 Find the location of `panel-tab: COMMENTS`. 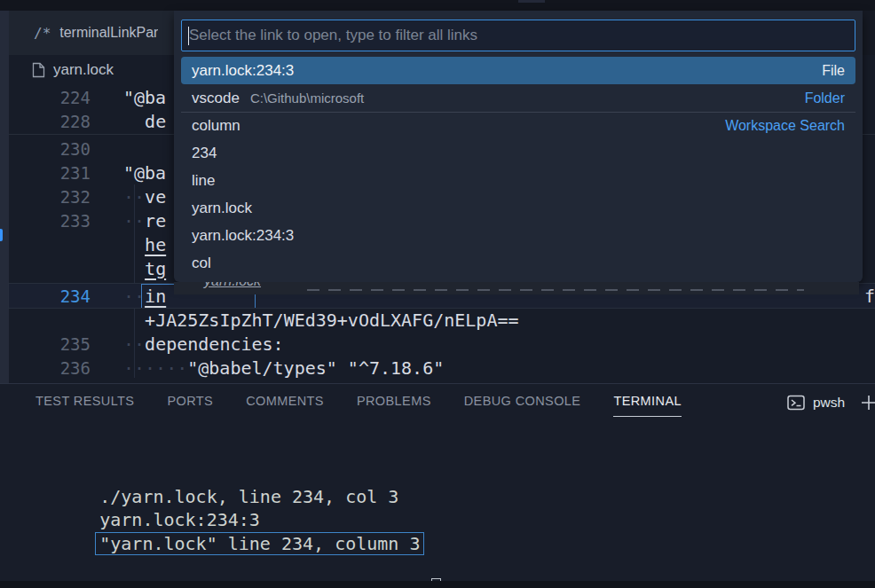

panel-tab: COMMENTS is located at coordinates (285, 405).